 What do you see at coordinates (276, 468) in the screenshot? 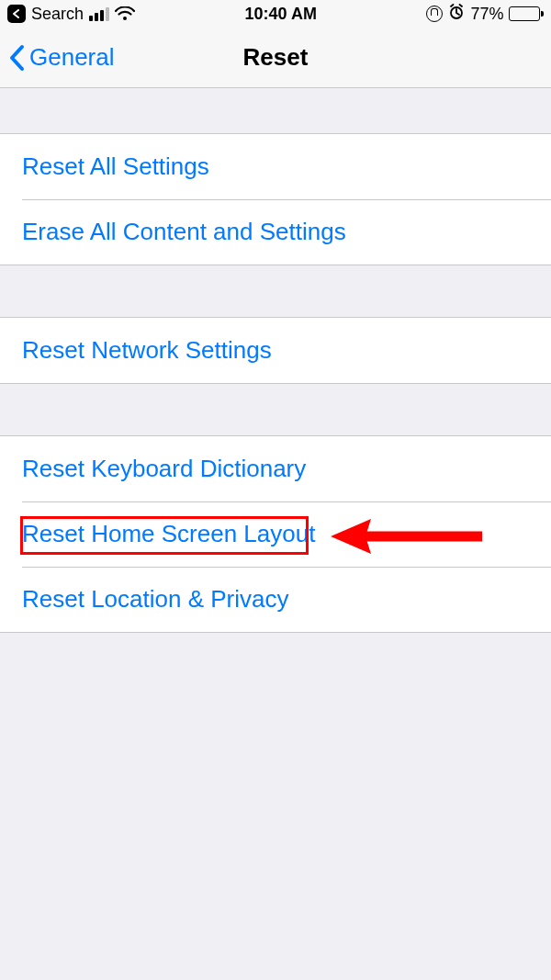
I see `reset-keyboard-dictionary-row: Reset Keyboard Dictionary` at bounding box center [276, 468].